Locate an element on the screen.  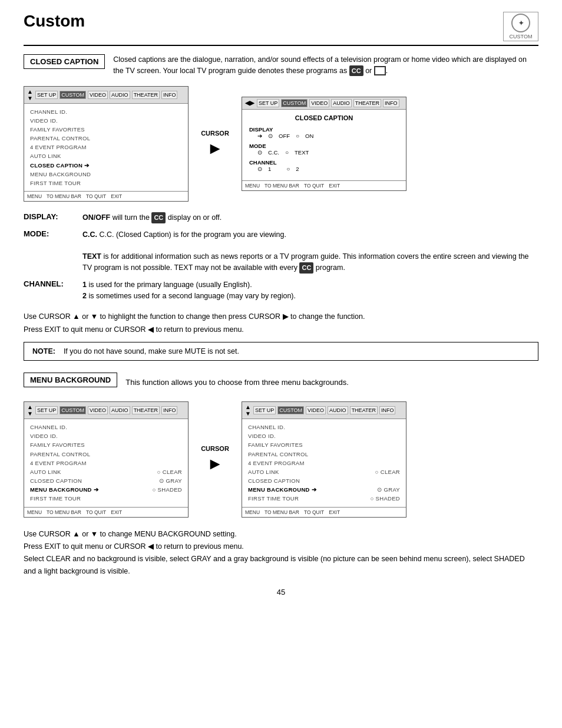
r-video-icon: VIDEO is located at coordinates (319, 103).